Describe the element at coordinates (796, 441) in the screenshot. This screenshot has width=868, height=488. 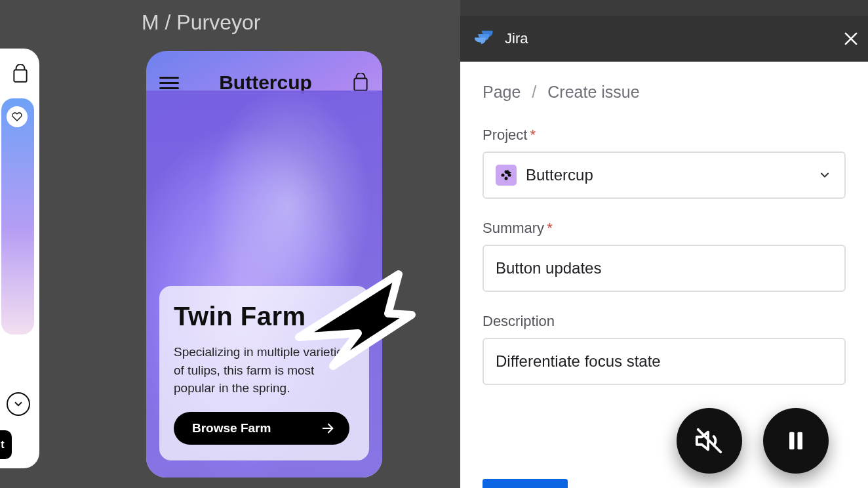
I see `pause-icon` at that location.